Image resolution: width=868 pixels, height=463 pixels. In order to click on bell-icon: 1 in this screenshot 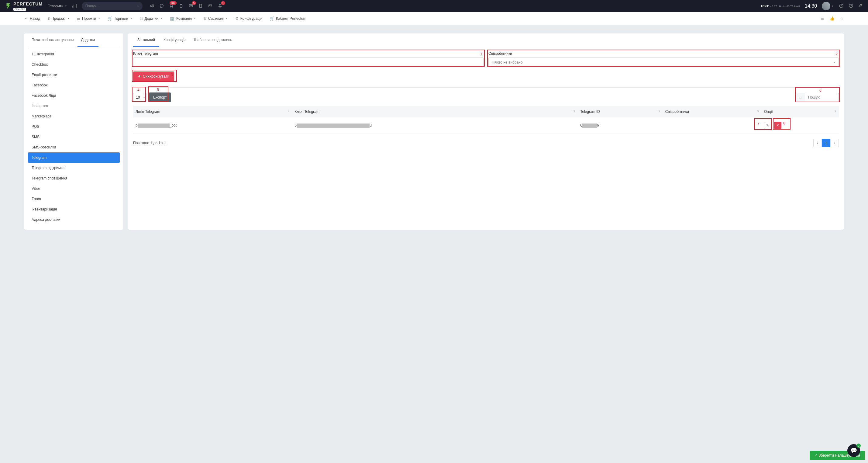, I will do `click(220, 6)`.